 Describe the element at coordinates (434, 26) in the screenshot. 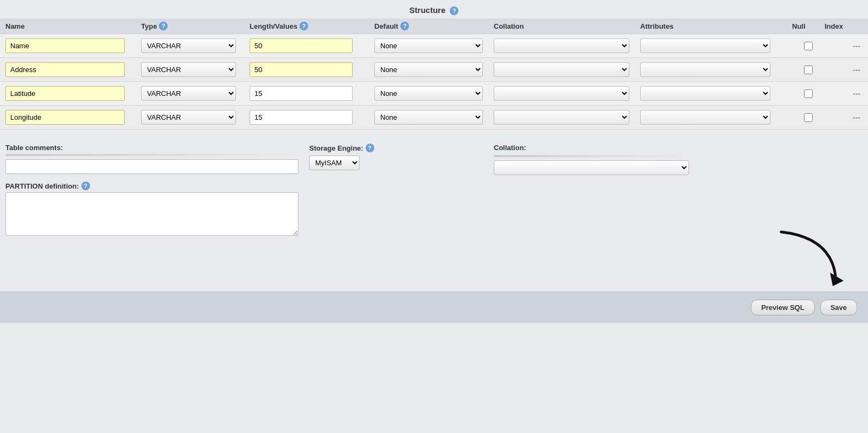

I see `column-headers: Name Type ? Length/Values ? Default ? Co…` at that location.